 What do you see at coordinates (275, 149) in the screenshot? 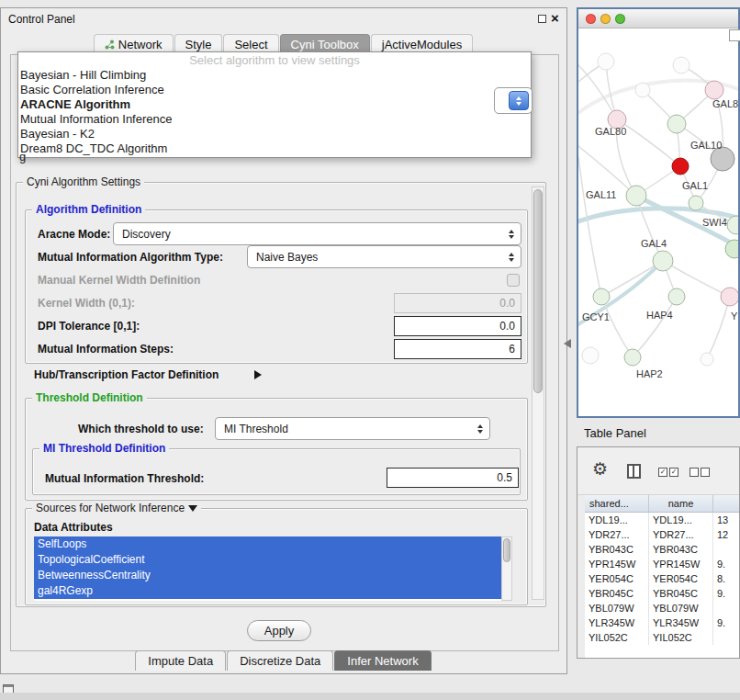
I see `algorithm-option: Dream8 DC_TDC Algorithm` at bounding box center [275, 149].